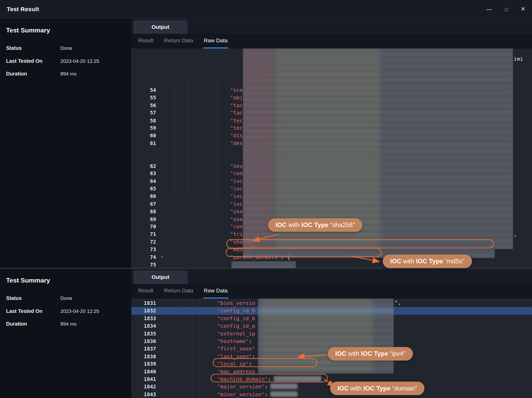 This screenshot has height=398, width=532. Describe the element at coordinates (398, 303) in the screenshot. I see `code-tail-text: ",` at that location.